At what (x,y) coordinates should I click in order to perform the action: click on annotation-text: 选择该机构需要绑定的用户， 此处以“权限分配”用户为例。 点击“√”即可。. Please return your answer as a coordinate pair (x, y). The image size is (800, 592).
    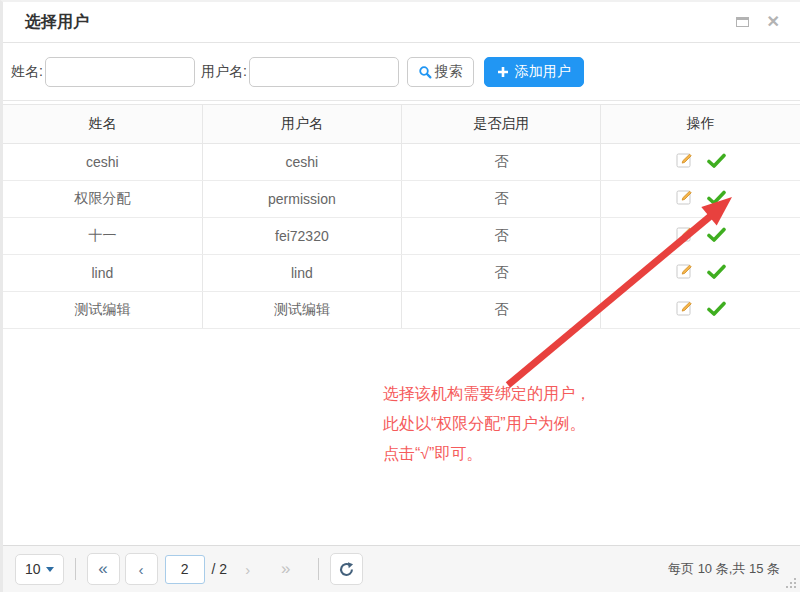
    Looking at the image, I should click on (487, 424).